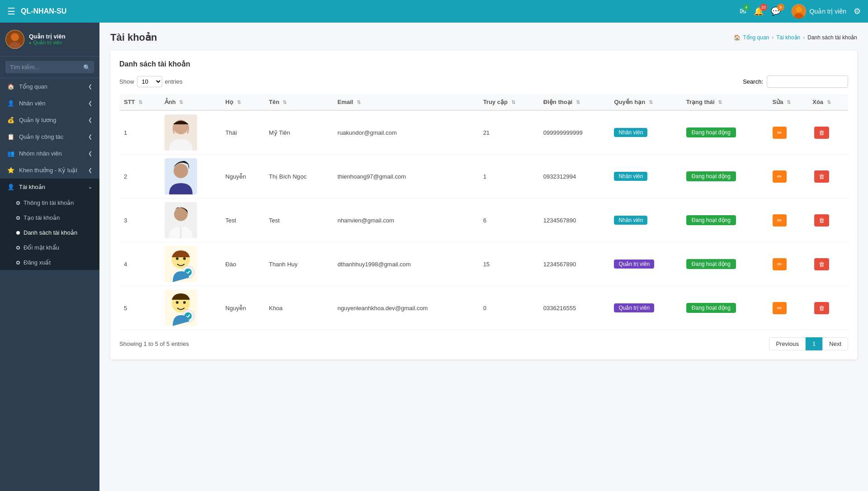 The width and height of the screenshot is (868, 491). I want to click on sidebar-user-role: Quản trị viên, so click(47, 42).